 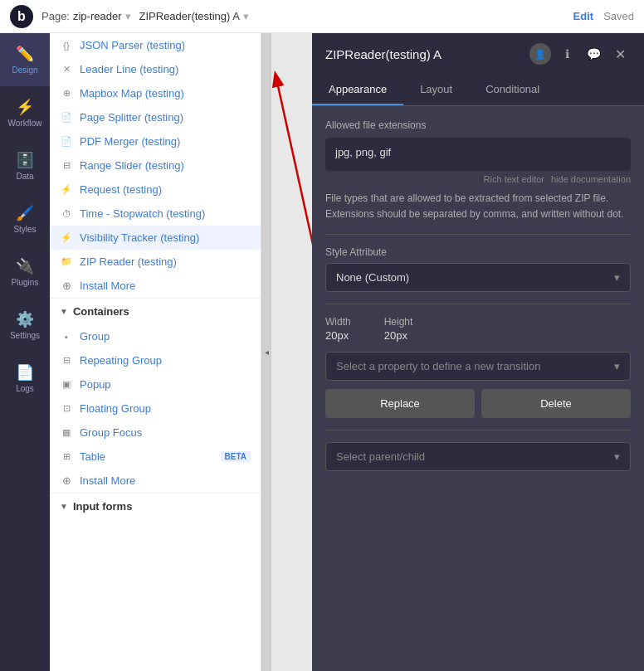 What do you see at coordinates (593, 54) in the screenshot?
I see `comment-icon-button: 💬` at bounding box center [593, 54].